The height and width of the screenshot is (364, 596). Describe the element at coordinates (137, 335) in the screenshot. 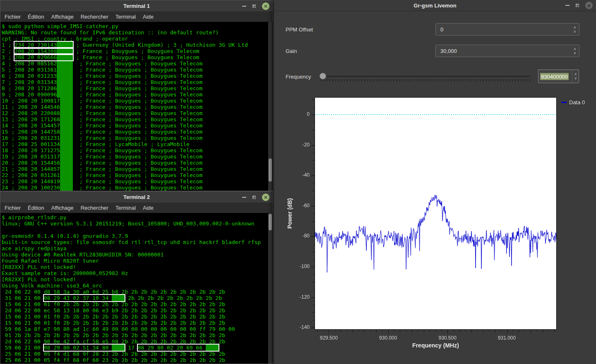

I see `terminal-line: 01 2b 2b 2b 2b 2b 2b 2b 2b 2b 2b 2b 2b 2…` at that location.